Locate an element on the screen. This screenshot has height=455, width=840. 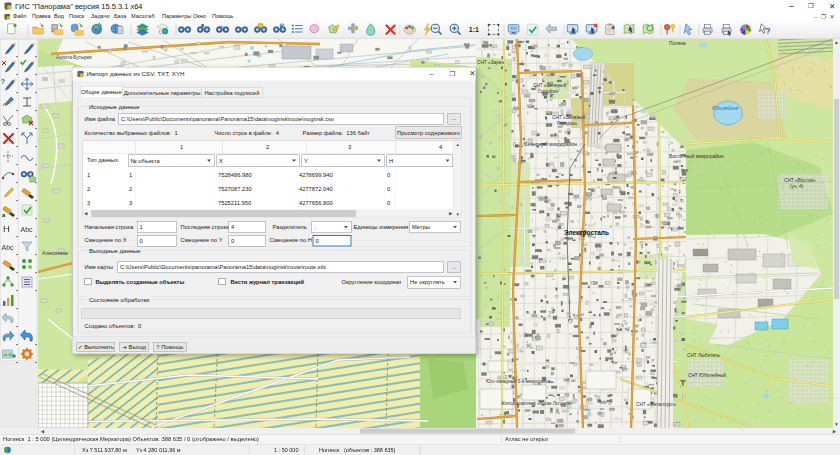
svg-text: СНТ Любитель is located at coordinates (704, 356).